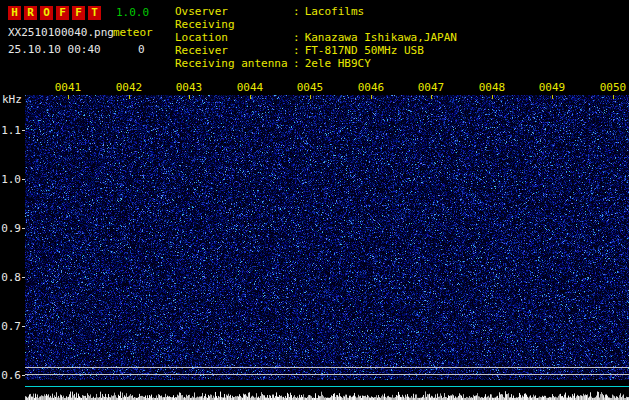 The width and height of the screenshot is (629, 400). Describe the element at coordinates (133, 32) in the screenshot. I see `mode-label: meteor` at that location.